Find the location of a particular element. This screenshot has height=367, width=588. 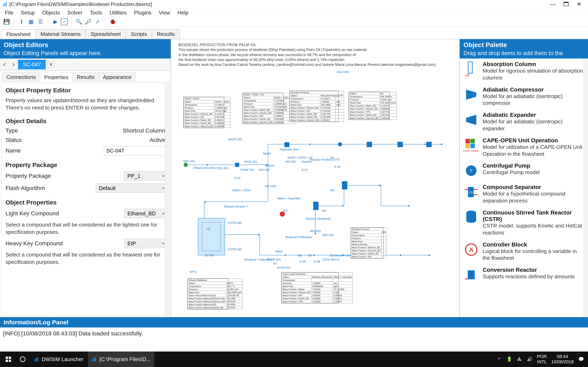

left-scrollbar is located at coordinates (167, 199).